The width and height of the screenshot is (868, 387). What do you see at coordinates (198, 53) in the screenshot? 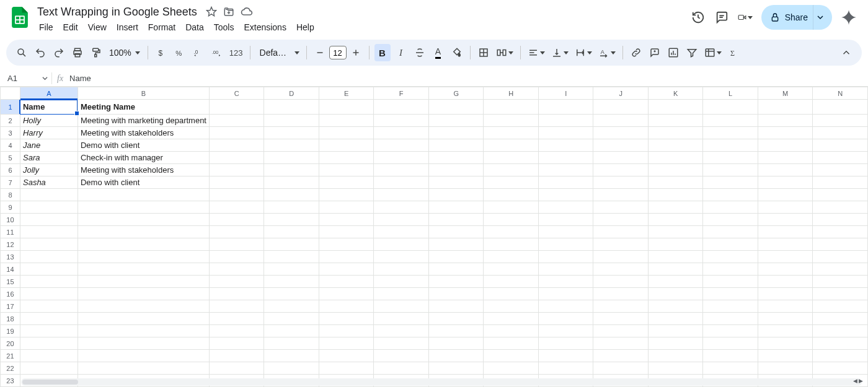
I see `decrease-decimal-icon: .0` at bounding box center [198, 53].